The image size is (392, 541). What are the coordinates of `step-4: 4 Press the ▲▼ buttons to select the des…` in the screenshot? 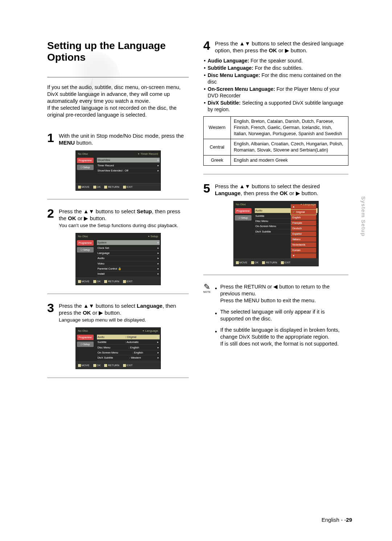 It's located at (276, 47).